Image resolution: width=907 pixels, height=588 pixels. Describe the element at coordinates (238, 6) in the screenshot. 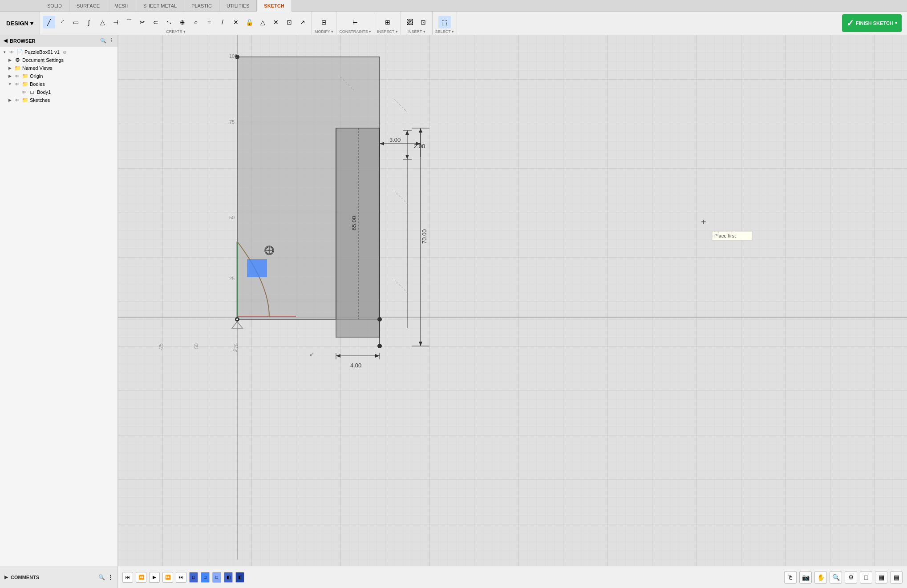

I see `tab-utilities: UTILITIES` at that location.